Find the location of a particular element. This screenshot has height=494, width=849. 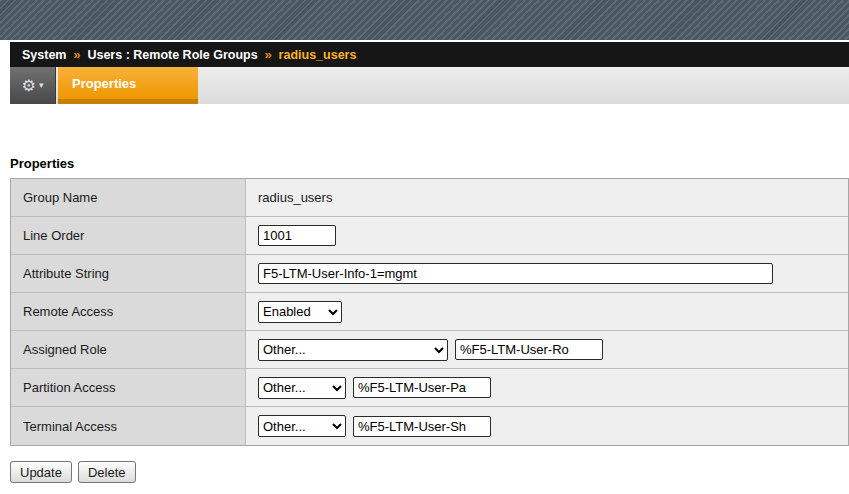

delete-button: Delete is located at coordinates (107, 472).